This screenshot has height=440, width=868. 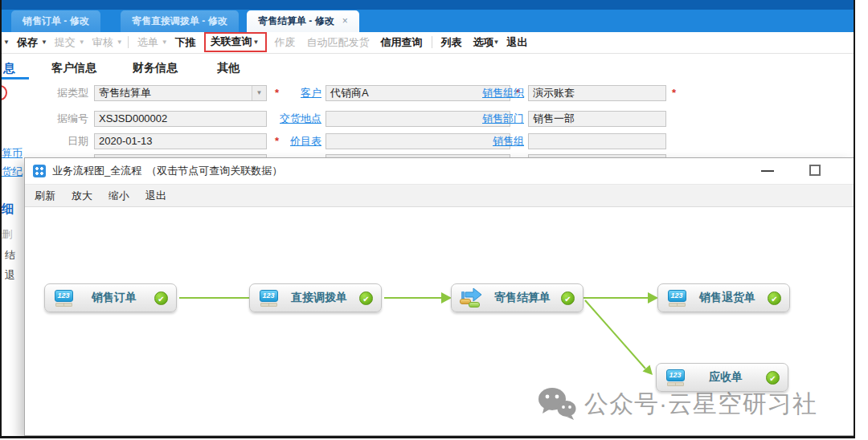 I want to click on dialog-title-bar: 业务流程图_全流程 （双击节点可查询关联数据）, so click(x=440, y=171).